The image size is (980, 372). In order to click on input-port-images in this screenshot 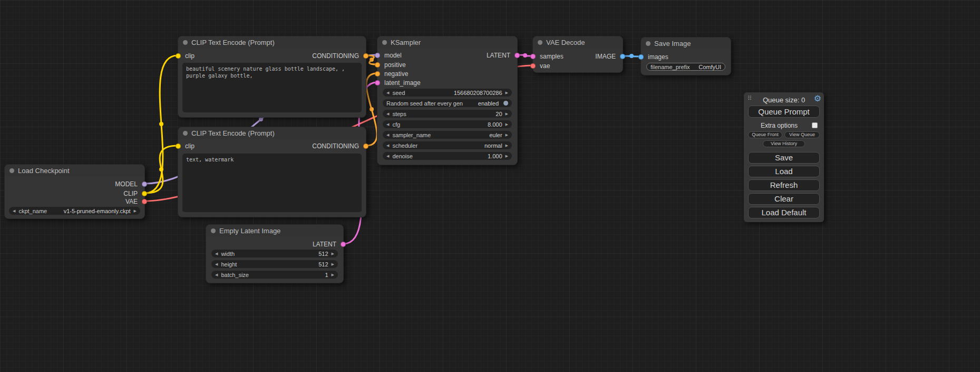, I will do `click(641, 57)`.